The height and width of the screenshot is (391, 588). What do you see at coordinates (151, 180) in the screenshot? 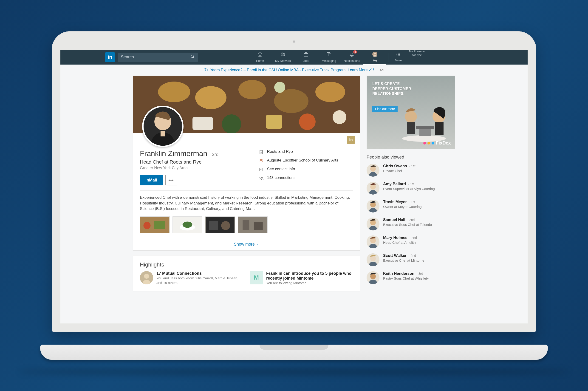
I see `inmail-button: InMail` at bounding box center [151, 180].